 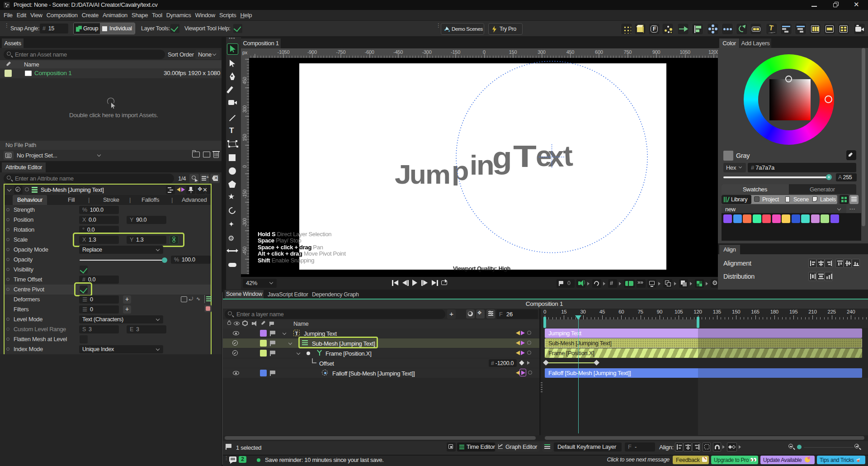 What do you see at coordinates (403, 175) in the screenshot?
I see `svg-text: J` at bounding box center [403, 175].